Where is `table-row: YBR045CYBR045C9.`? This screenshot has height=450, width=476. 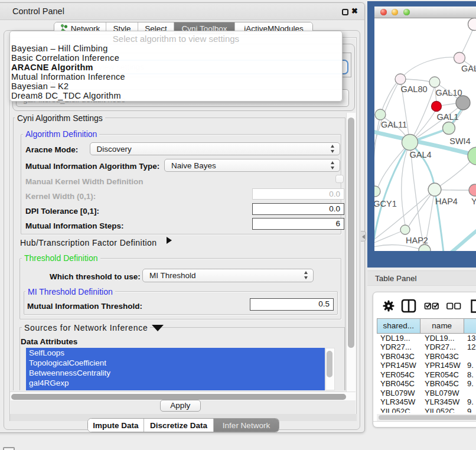 table-row: YBR045CYBR045C9. is located at coordinates (426, 384).